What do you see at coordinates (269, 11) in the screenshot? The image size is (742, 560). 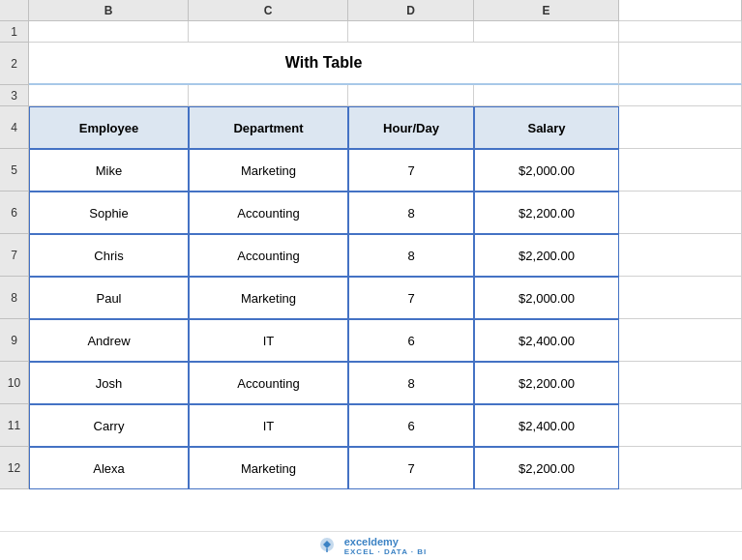 I see `col-header-c: C` at bounding box center [269, 11].